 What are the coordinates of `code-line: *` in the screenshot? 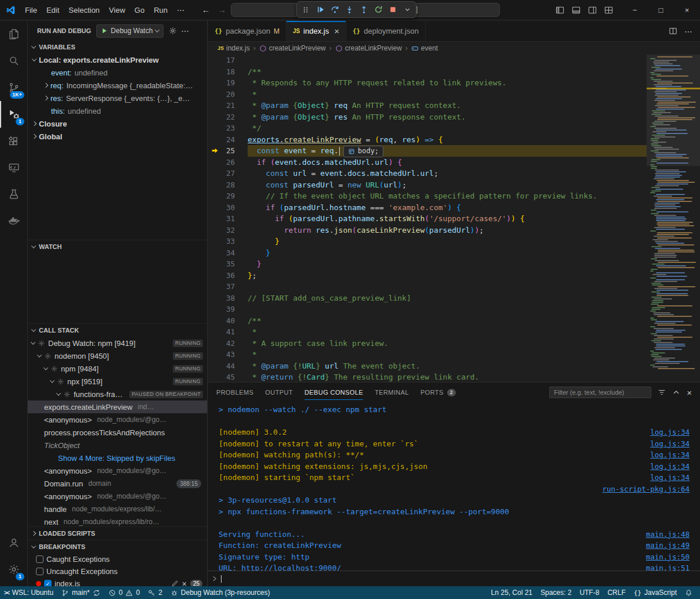 It's located at (447, 95).